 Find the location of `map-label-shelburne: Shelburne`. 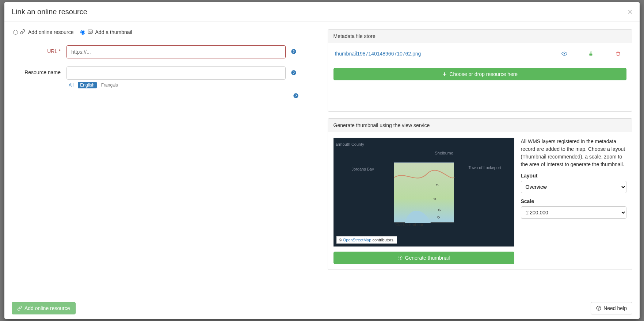

map-label-shelburne: Shelburne is located at coordinates (444, 153).